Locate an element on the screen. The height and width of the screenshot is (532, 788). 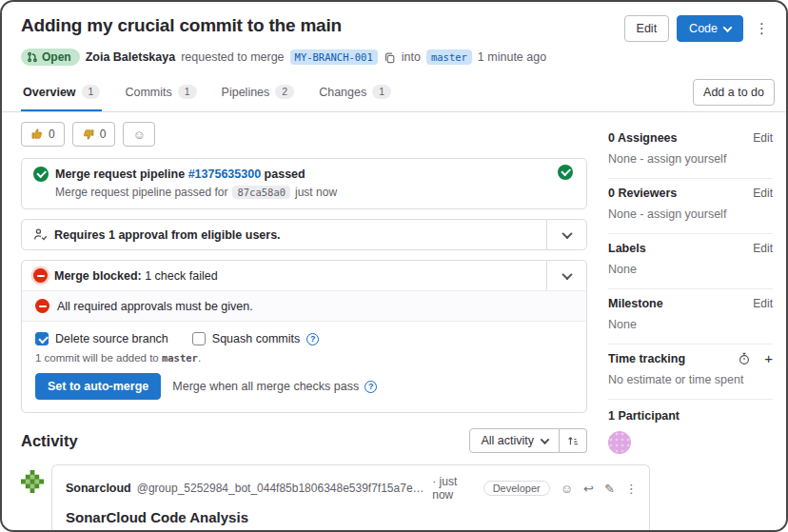
reviewers-title: 0 Reviewers is located at coordinates (642, 193).